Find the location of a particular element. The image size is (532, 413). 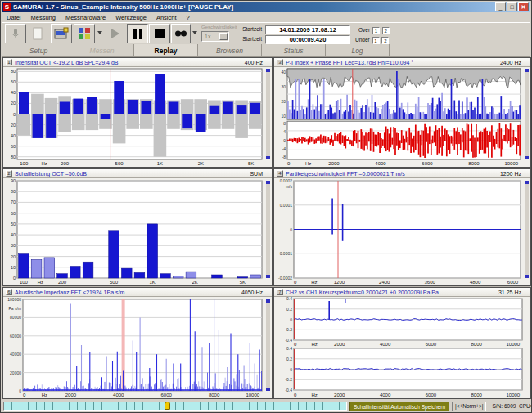

tab-browsen: Browsen is located at coordinates (230, 51).